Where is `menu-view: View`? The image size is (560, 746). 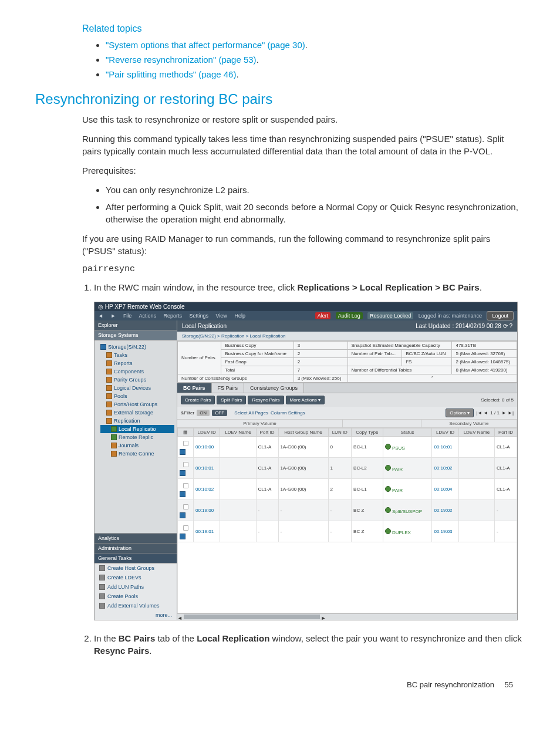
menu-view: View is located at coordinates (222, 316).